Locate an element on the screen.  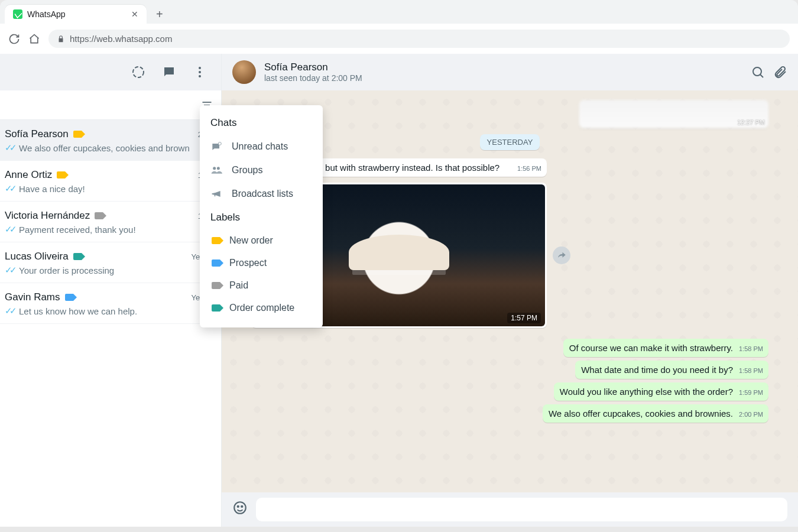
message-row-out: Would you like anything else with the or… is located at coordinates (661, 392).